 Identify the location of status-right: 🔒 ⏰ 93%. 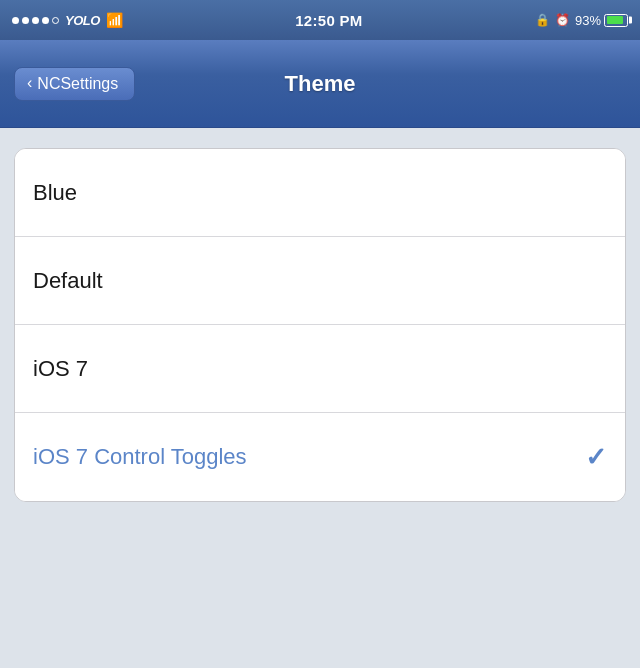
(582, 20).